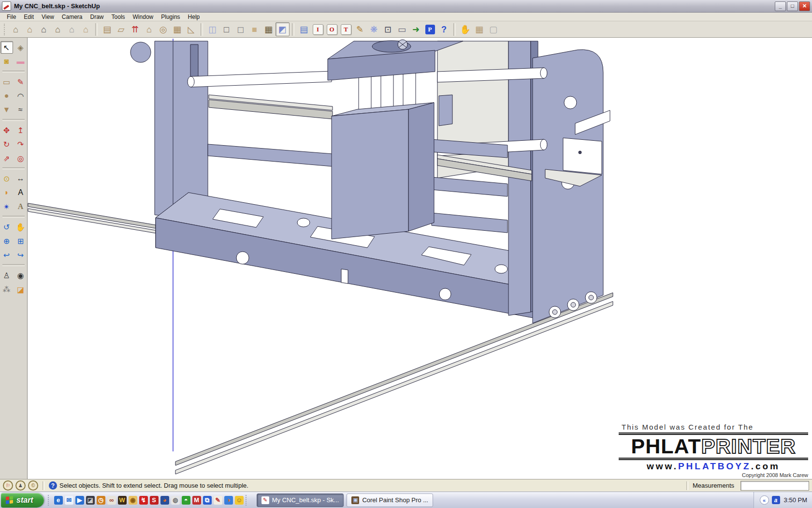 The image size is (812, 508). I want to click on firefox-icon: ◕, so click(165, 500).